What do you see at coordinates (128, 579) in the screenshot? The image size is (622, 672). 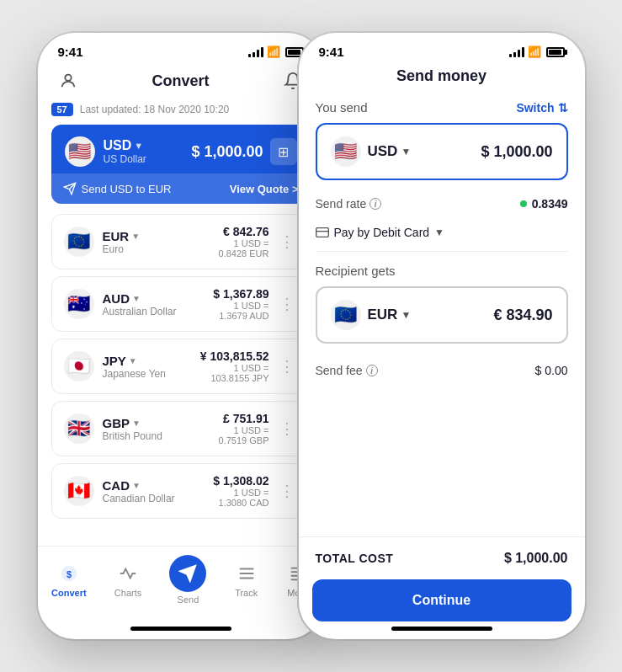 I see `tab-charts: Charts` at bounding box center [128, 579].